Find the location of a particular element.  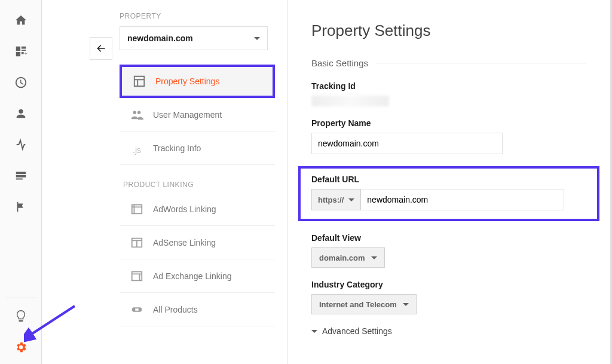

nav-adsense-linking: AdSense Linking is located at coordinates (197, 243).